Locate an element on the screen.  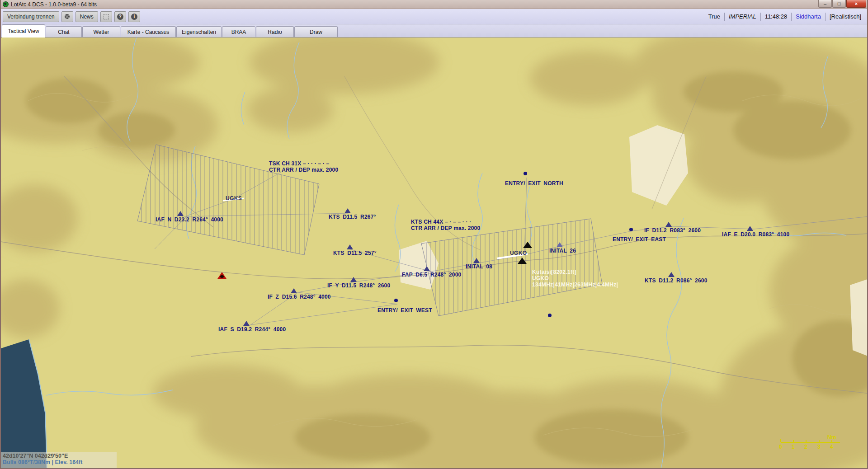
app-icon is located at coordinates (5, 5).